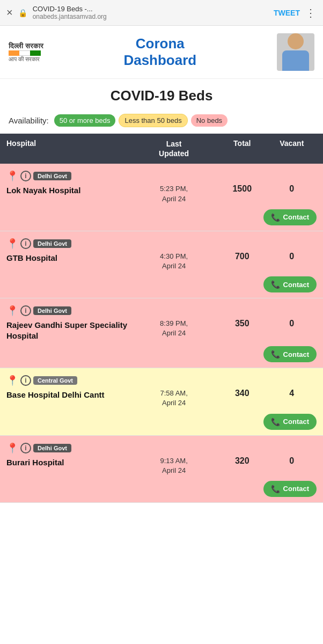  What do you see at coordinates (69, 395) in the screenshot?
I see `hospital-name: Base Hospital Delhi Cantt` at bounding box center [69, 395].